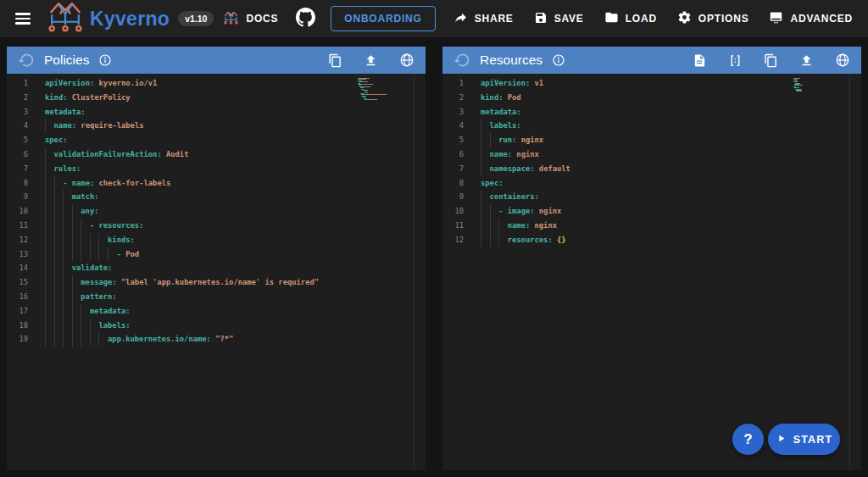 Image resolution: width=868 pixels, height=477 pixels. Describe the element at coordinates (17, 125) in the screenshot. I see `line-number: 4` at that location.